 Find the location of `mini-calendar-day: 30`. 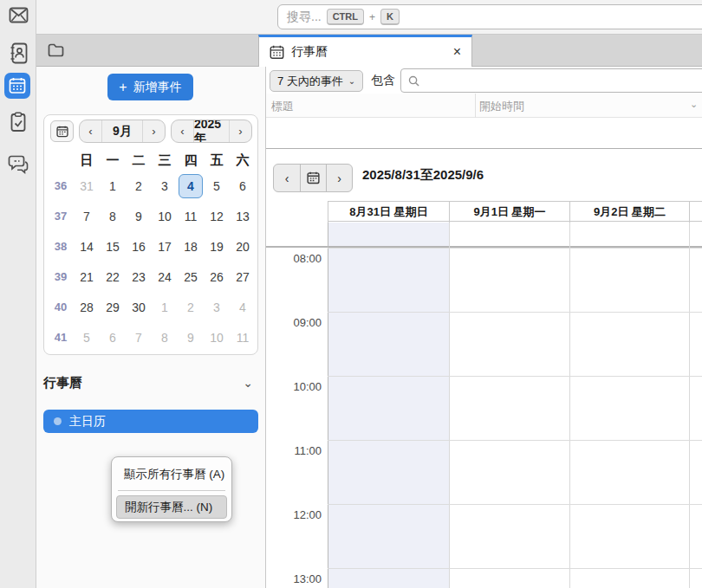

mini-calendar-day: 30 is located at coordinates (139, 307).